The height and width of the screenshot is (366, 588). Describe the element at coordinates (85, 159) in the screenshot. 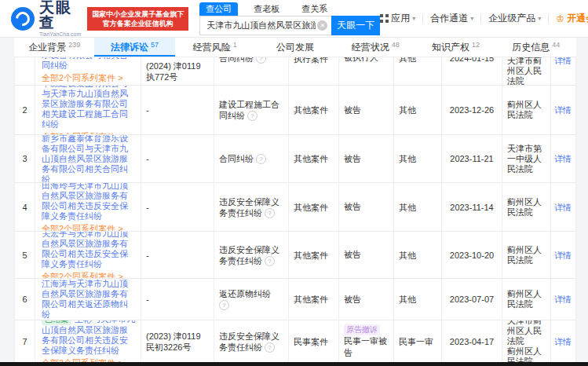

I see `case-name-link: 新乡市鑫泰体育游乐设备有限公司与天津市九山顶自然风景区旅游服务有限公司相关合同纠…` at that location.